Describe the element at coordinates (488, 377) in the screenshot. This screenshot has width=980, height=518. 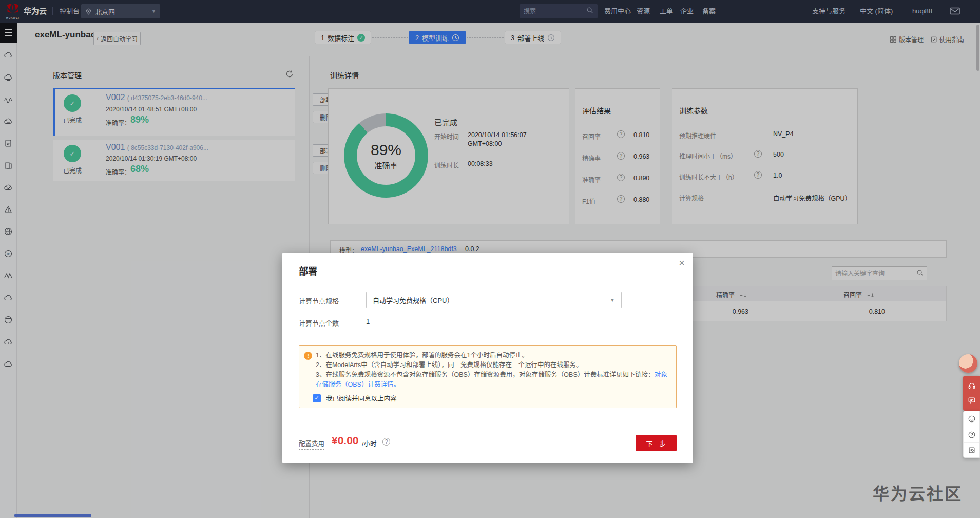
I see `notice-box: ! 1、在线服务免费规格用于使用体验，部署的服务会在1个小时后自动停止。 2、在…` at that location.